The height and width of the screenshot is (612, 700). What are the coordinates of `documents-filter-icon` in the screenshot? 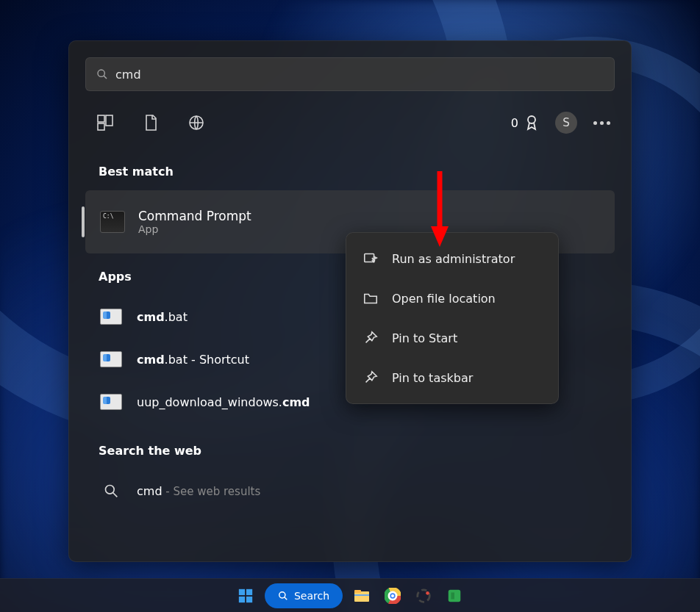 It's located at (151, 123).